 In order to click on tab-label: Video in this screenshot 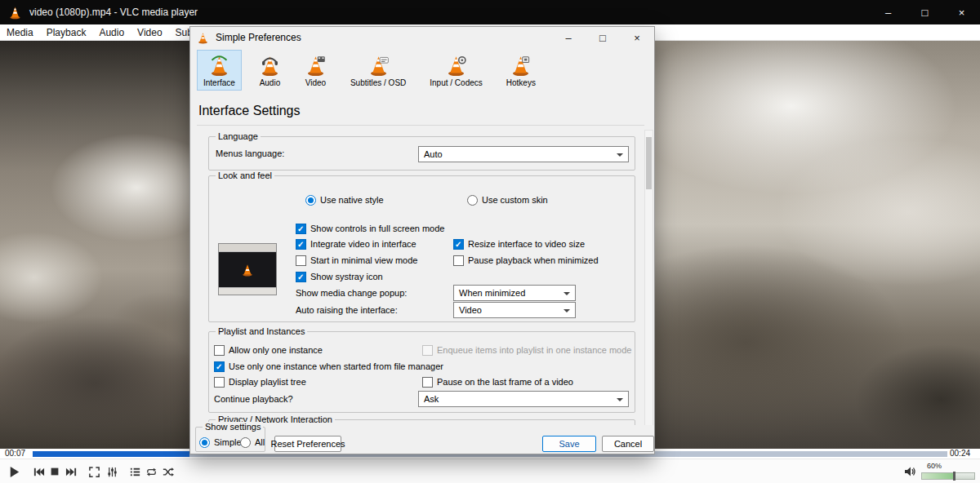, I will do `click(315, 83)`.